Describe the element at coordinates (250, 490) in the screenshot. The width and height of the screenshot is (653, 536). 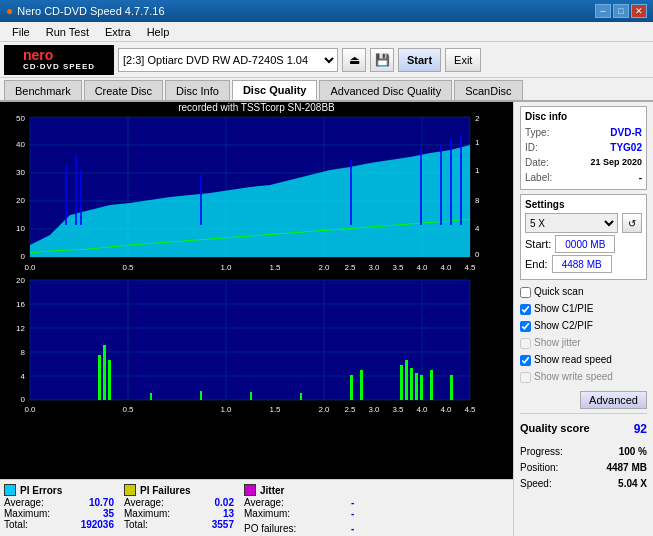
I see `jitter-color` at that location.